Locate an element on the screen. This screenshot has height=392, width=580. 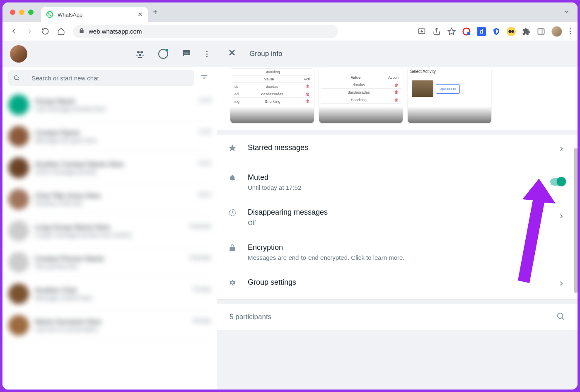
muted-label: Muted is located at coordinates (394, 177).